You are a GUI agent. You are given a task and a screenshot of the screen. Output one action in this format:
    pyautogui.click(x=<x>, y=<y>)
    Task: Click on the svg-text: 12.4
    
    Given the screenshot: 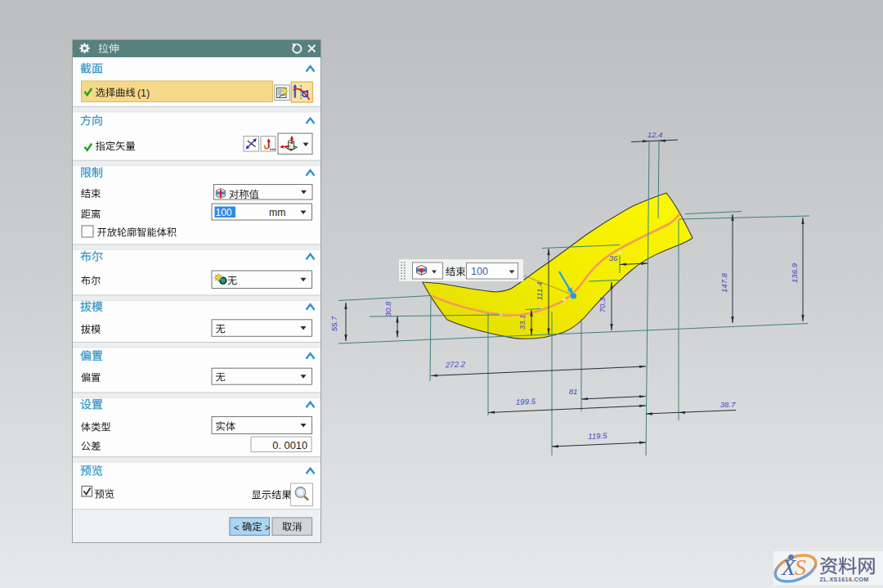 What is the action you would take?
    pyautogui.click(x=656, y=134)
    